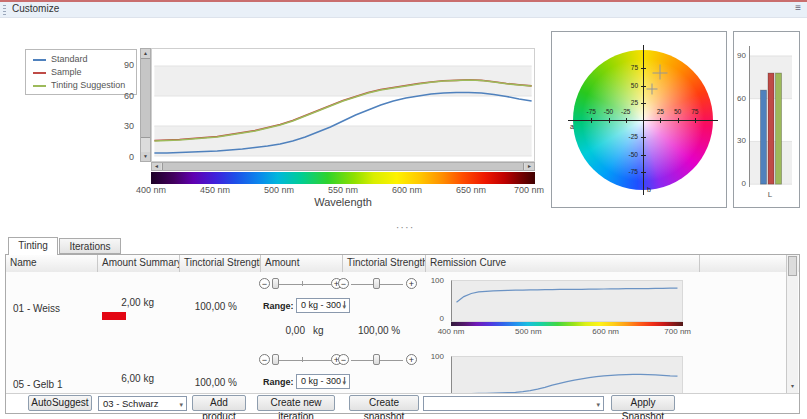 Image resolution: width=807 pixels, height=419 pixels. I want to click on mini-y-max: 100, so click(435, 356).